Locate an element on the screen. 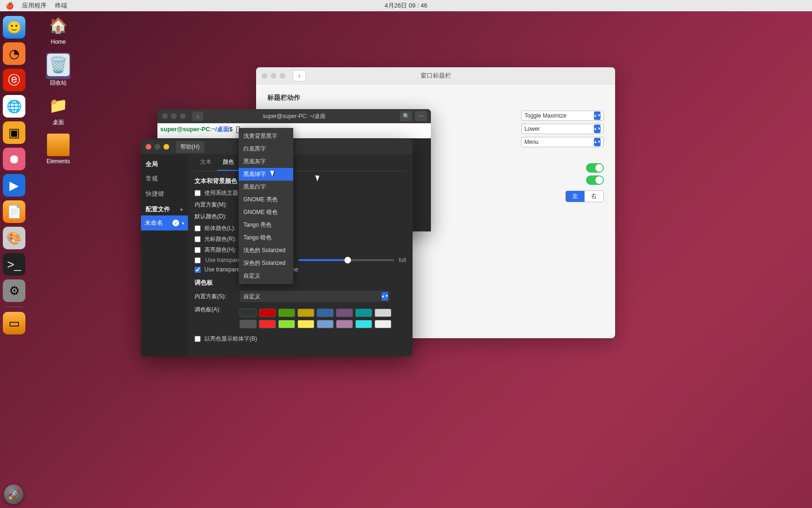 The height and width of the screenshot is (508, 812). desktop-elements-icon: Elements is located at coordinates (58, 149).